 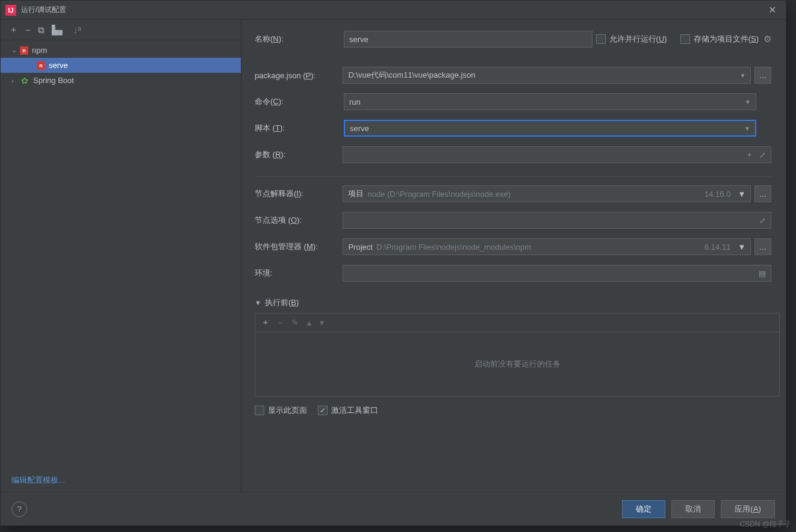 I want to click on before-run-title: 执行前(B), so click(x=282, y=303).